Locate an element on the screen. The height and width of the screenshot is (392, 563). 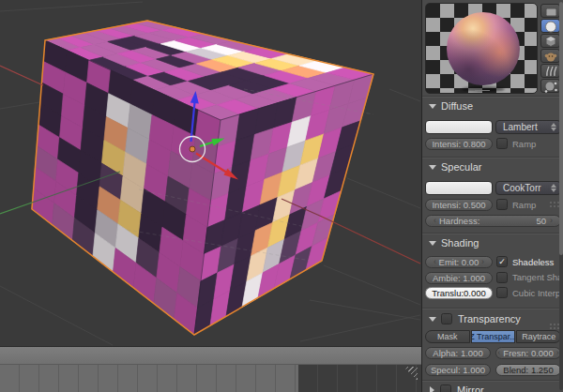
preview-sphere is located at coordinates (483, 49).